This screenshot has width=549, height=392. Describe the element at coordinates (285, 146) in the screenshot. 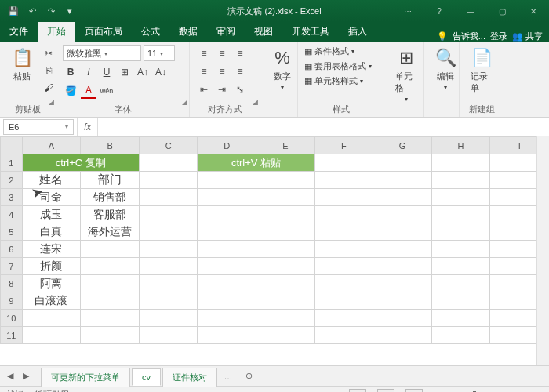

I see `col-header: E` at that location.